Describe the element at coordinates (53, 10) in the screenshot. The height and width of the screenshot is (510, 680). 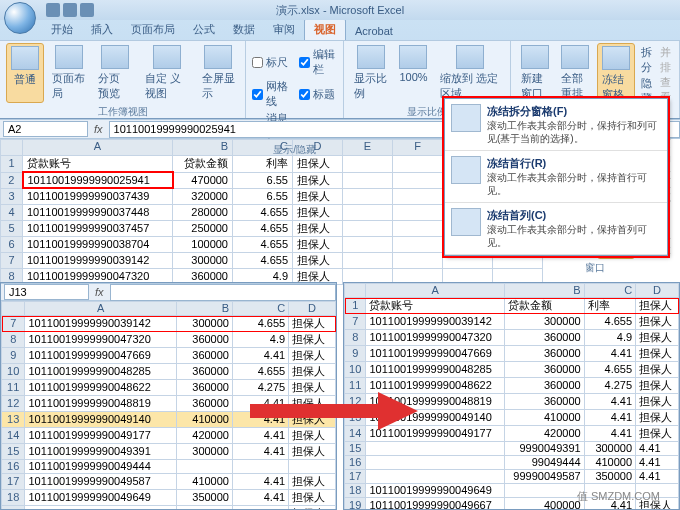
I see `save-icon` at that location.